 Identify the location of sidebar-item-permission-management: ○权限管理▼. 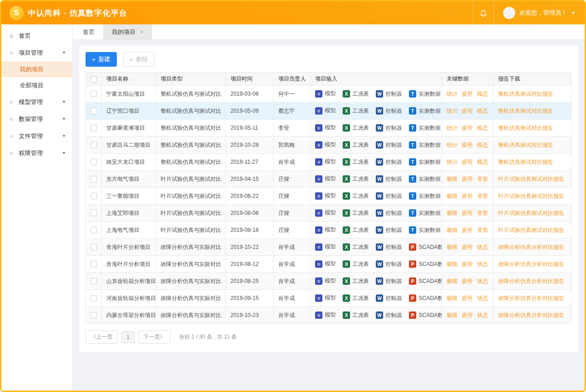
(37, 153).